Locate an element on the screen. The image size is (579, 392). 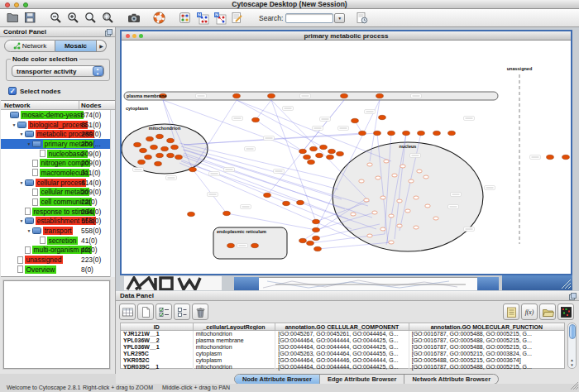
zoom-fit-icon is located at coordinates (91, 18).